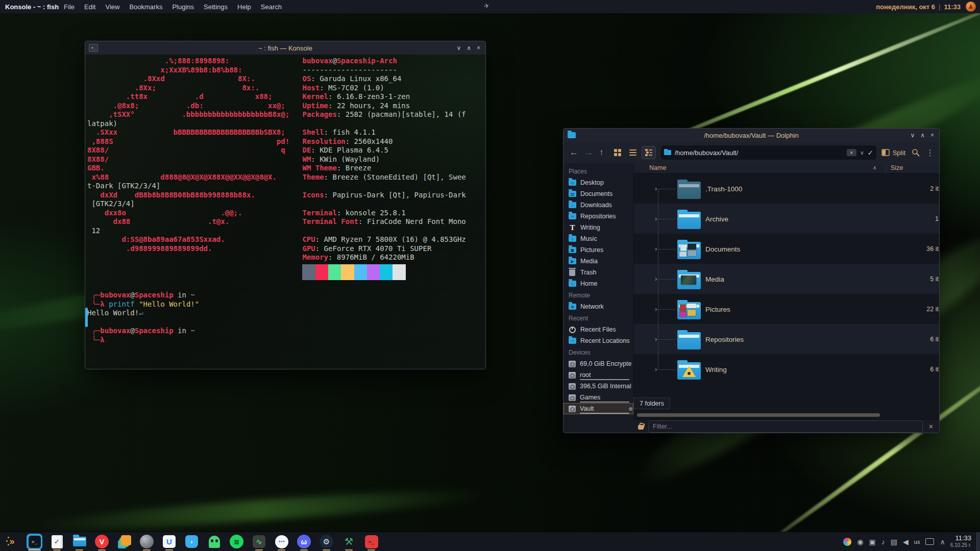  Describe the element at coordinates (598, 364) in the screenshot. I see `place-69-0-gib-encrypte: 69,0 GiB Encrypte...` at that location.